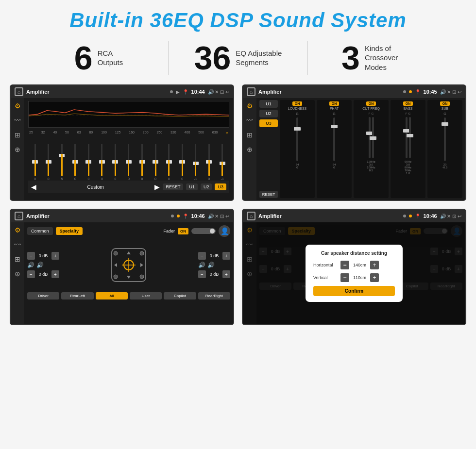 The image size is (476, 449). I want to click on vol-minus-fl: −, so click(31, 256).